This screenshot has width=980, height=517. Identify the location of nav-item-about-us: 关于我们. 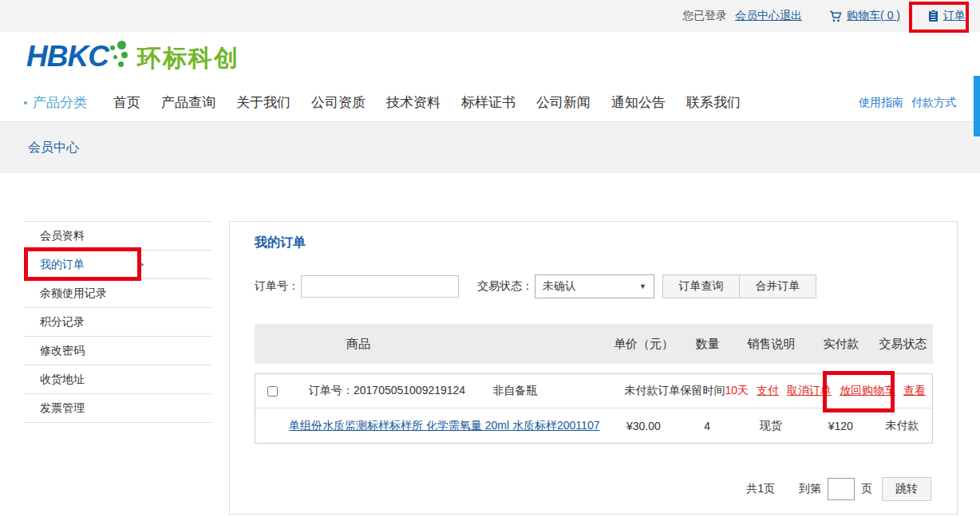
(263, 102).